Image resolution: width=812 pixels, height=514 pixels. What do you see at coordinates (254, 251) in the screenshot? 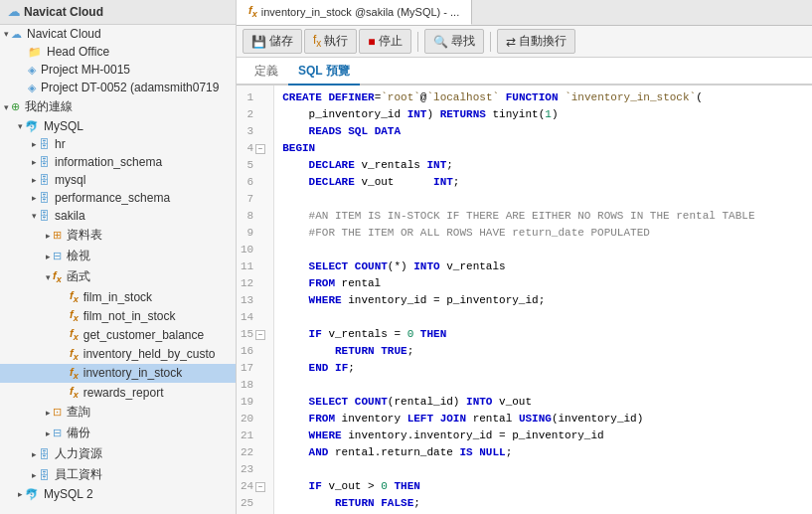
I see `line-number-10: 10` at bounding box center [254, 251].